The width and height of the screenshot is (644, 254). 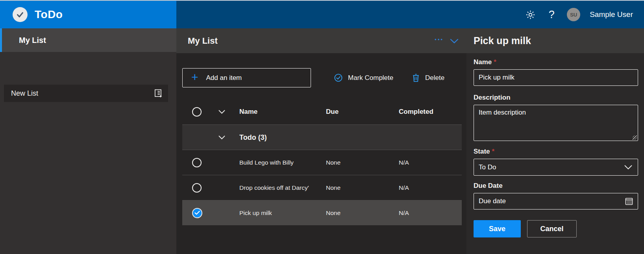 I want to click on new-list-label: New List, so click(x=24, y=94).